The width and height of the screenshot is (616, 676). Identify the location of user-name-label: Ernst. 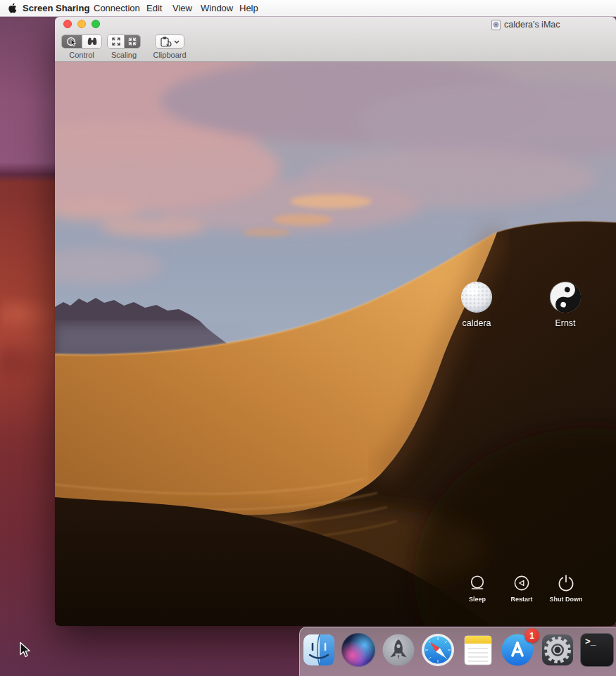
(565, 323).